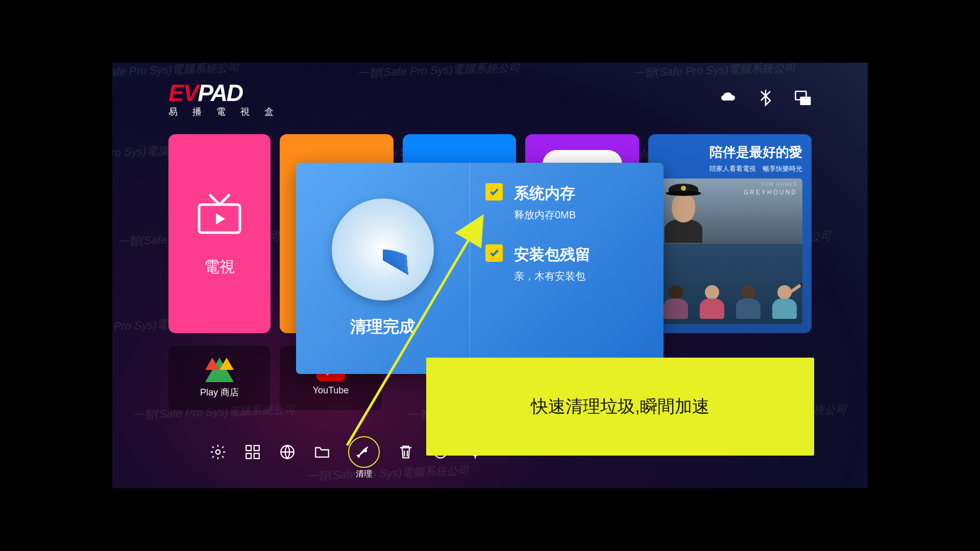 Image resolution: width=980 pixels, height=551 pixels. What do you see at coordinates (552, 255) in the screenshot?
I see `packages-title: 安装包残留` at bounding box center [552, 255].